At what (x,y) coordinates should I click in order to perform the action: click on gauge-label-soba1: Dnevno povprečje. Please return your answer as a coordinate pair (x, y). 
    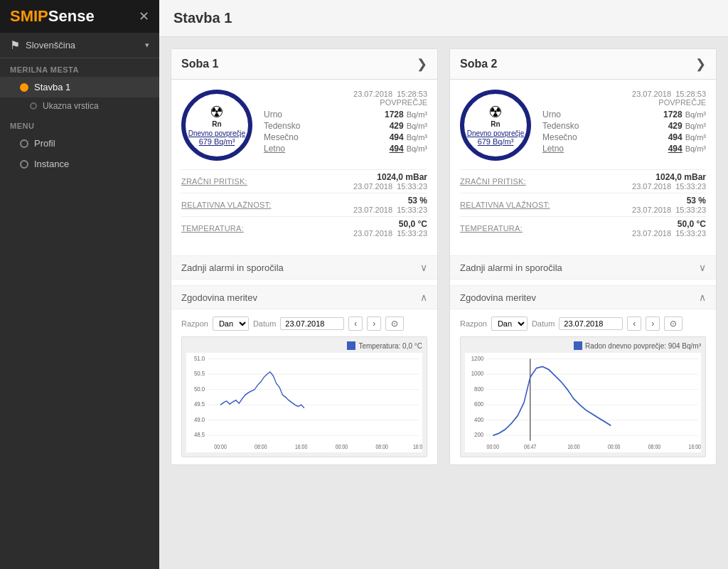
    Looking at the image, I should click on (218, 134).